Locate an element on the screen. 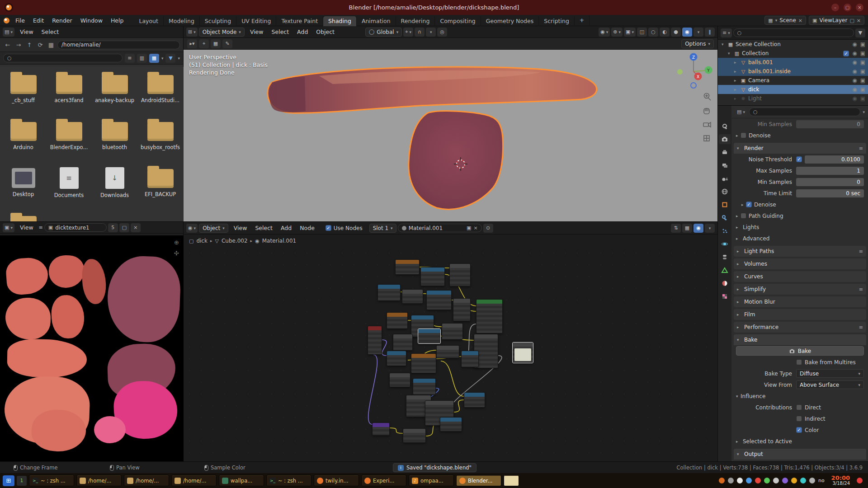  unlink-image-button: × is located at coordinates (136, 228).